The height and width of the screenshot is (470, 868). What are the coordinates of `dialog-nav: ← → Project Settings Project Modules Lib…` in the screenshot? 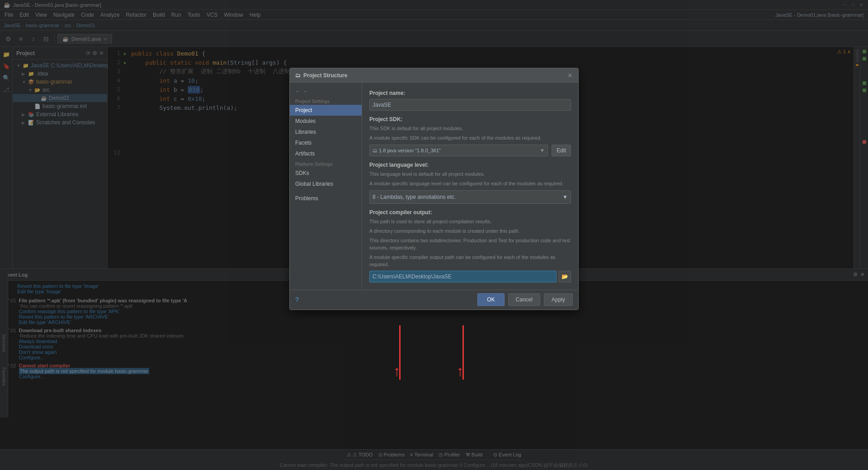 It's located at (326, 186).